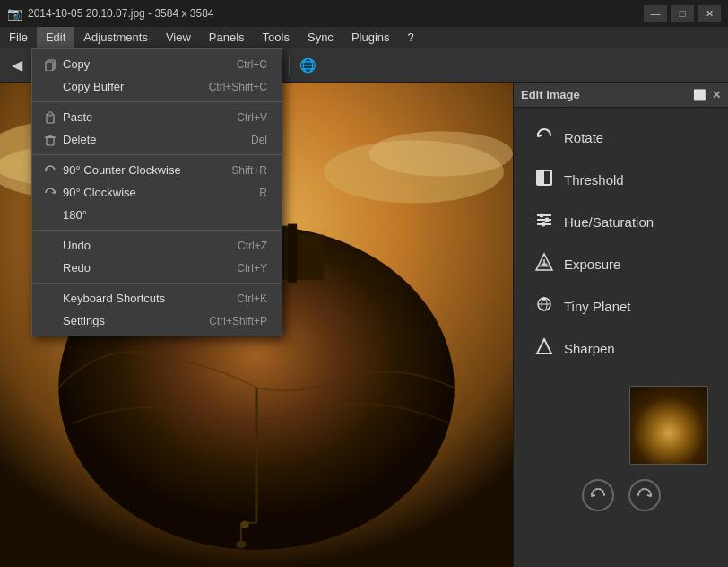  What do you see at coordinates (620, 95) in the screenshot?
I see `panel-header: Edit Image ⬜ ✕` at bounding box center [620, 95].